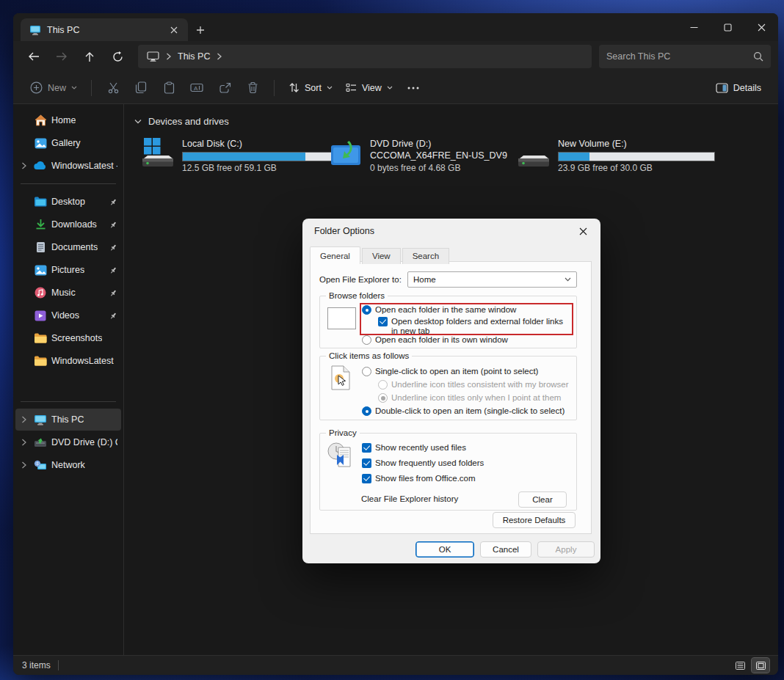 The width and height of the screenshot is (784, 680). Describe the element at coordinates (426, 478) in the screenshot. I see `option-label: Show files from Office.com` at that location.